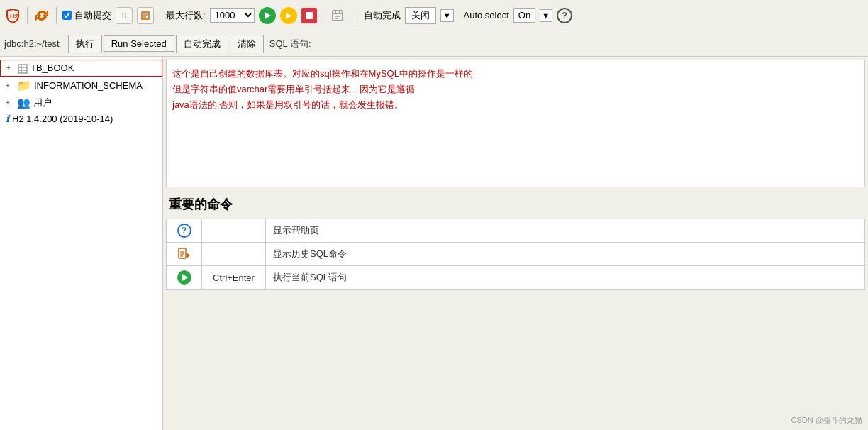  What do you see at coordinates (184, 253) in the screenshot?
I see `history-cmd-icon` at bounding box center [184, 253].